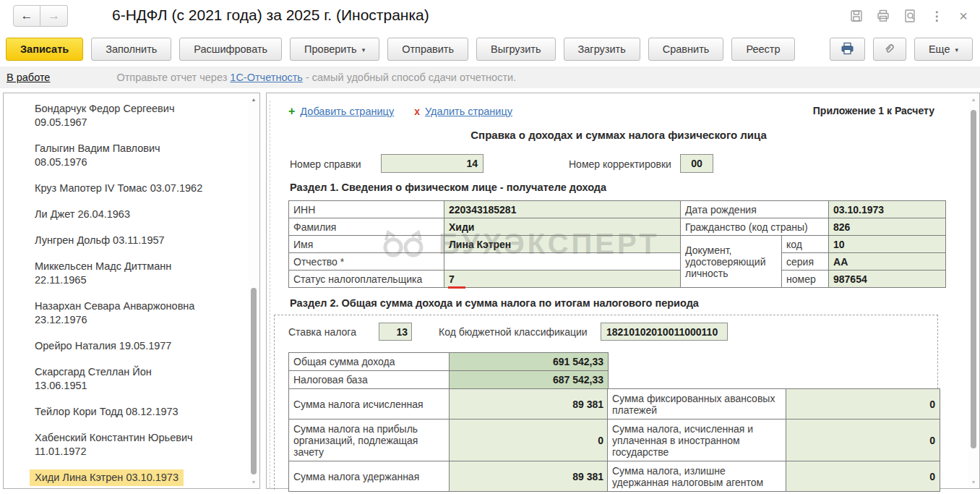 This screenshot has height=494, width=980. What do you see at coordinates (317, 77) in the screenshot?
I see `status-message: Отправьте отчет через 1С-Отчетность - са…` at bounding box center [317, 77].